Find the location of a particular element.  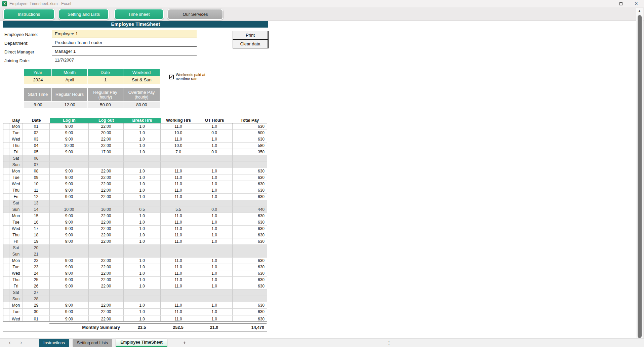

cell-date: 26 is located at coordinates (36, 286).